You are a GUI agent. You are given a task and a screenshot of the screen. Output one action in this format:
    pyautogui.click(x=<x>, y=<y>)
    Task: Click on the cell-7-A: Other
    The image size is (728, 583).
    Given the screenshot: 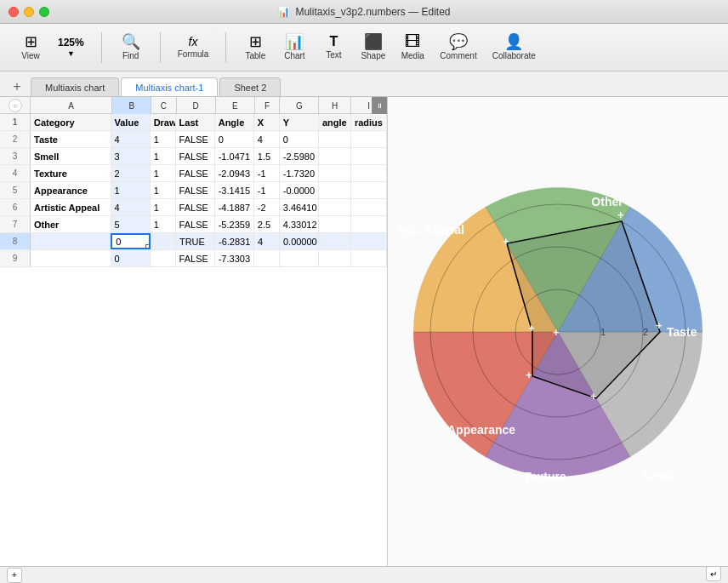 What is the action you would take?
    pyautogui.click(x=71, y=225)
    